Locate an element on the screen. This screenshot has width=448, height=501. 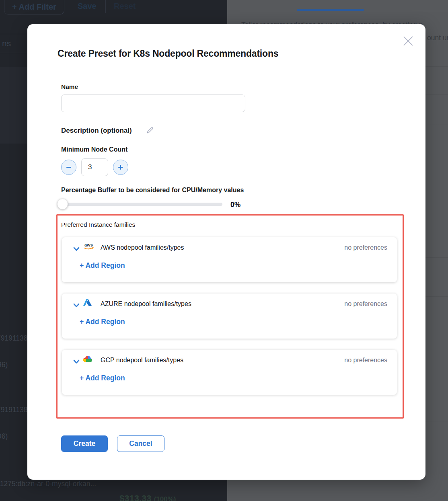
buffer-slider-thumb is located at coordinates (63, 204).